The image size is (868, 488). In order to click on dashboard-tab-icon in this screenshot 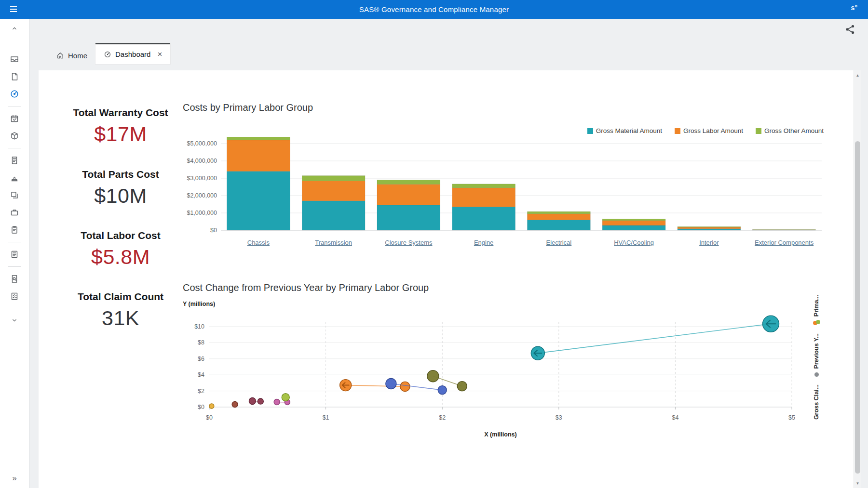, I will do `click(108, 54)`.